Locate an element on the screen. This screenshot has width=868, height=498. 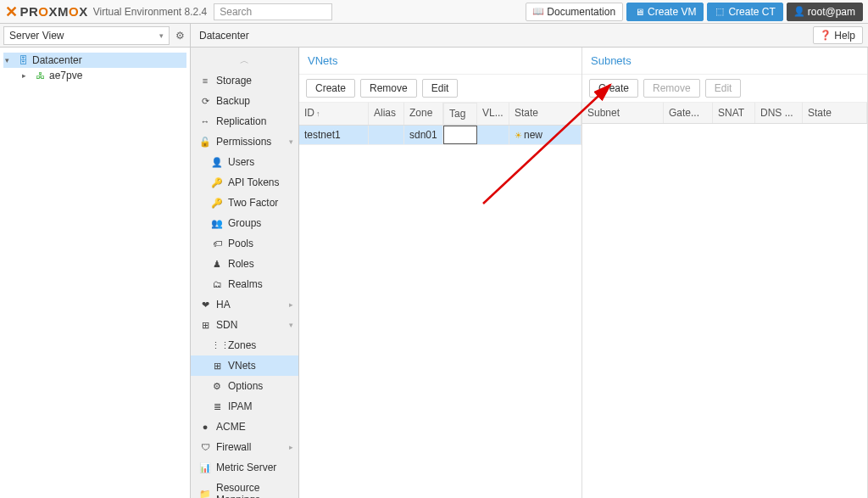
chevron-icon: ▸ is located at coordinates (292, 305).